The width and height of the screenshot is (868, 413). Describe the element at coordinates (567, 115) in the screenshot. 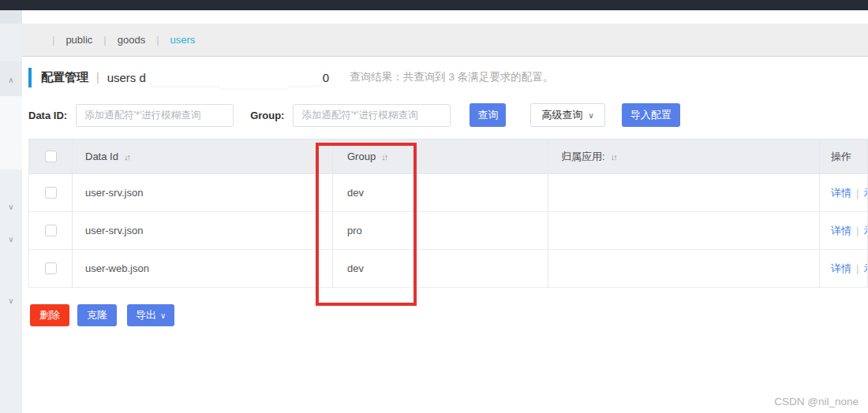

I see `advanced-query-button: 高级查询 ∨` at that location.